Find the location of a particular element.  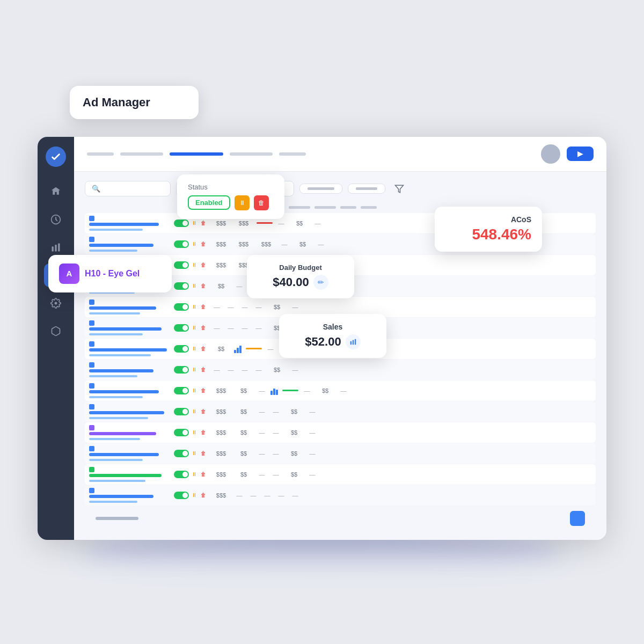

sidebar-item-home is located at coordinates (56, 192).